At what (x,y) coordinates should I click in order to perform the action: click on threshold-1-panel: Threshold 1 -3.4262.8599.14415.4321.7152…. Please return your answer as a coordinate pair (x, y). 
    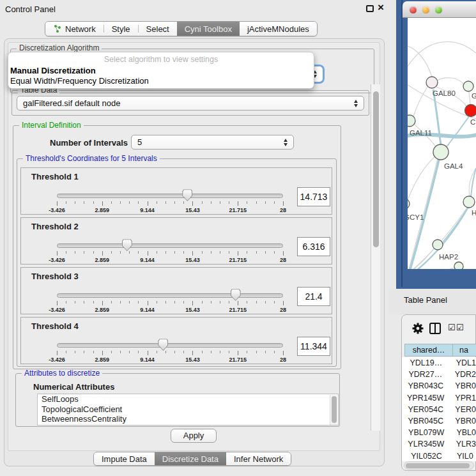
    Looking at the image, I should click on (176, 191).